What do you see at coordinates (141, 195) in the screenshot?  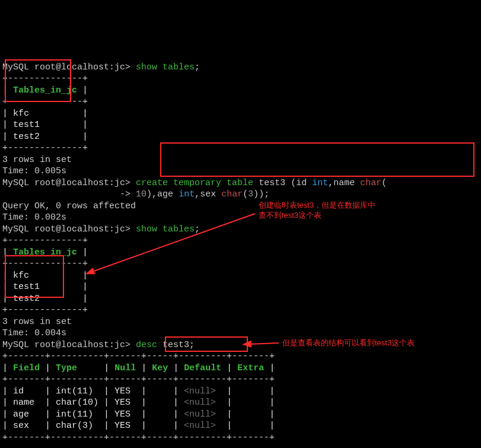 I see `num-10: 10` at bounding box center [141, 195].